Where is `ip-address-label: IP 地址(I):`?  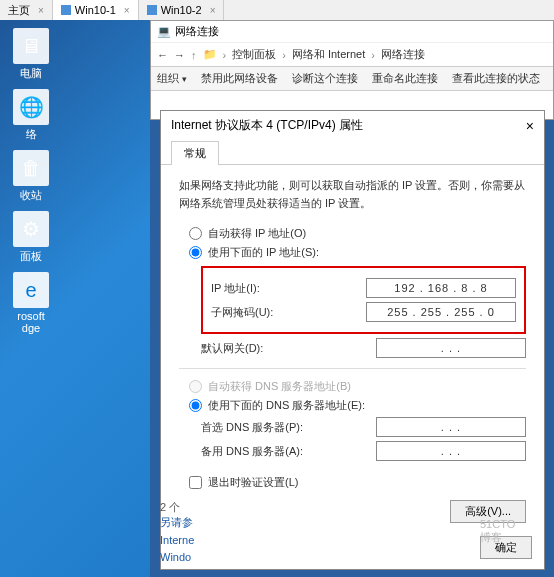 ip-address-label: IP 地址(I): is located at coordinates (288, 288).